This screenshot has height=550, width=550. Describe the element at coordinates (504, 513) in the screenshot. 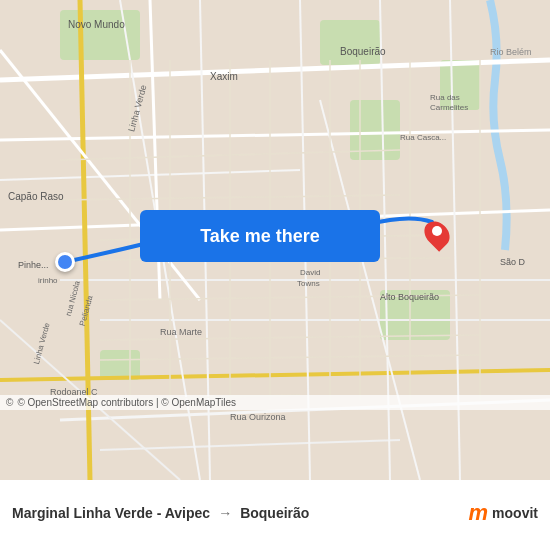

I see `moovit-logo: m moovit` at that location.